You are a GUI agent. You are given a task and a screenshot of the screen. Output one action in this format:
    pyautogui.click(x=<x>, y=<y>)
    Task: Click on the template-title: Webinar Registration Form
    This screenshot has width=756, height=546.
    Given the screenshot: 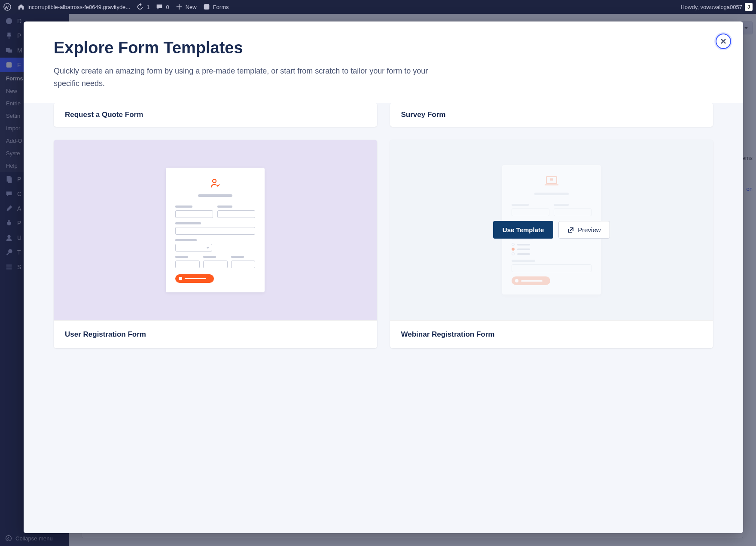 What is the action you would take?
    pyautogui.click(x=552, y=334)
    